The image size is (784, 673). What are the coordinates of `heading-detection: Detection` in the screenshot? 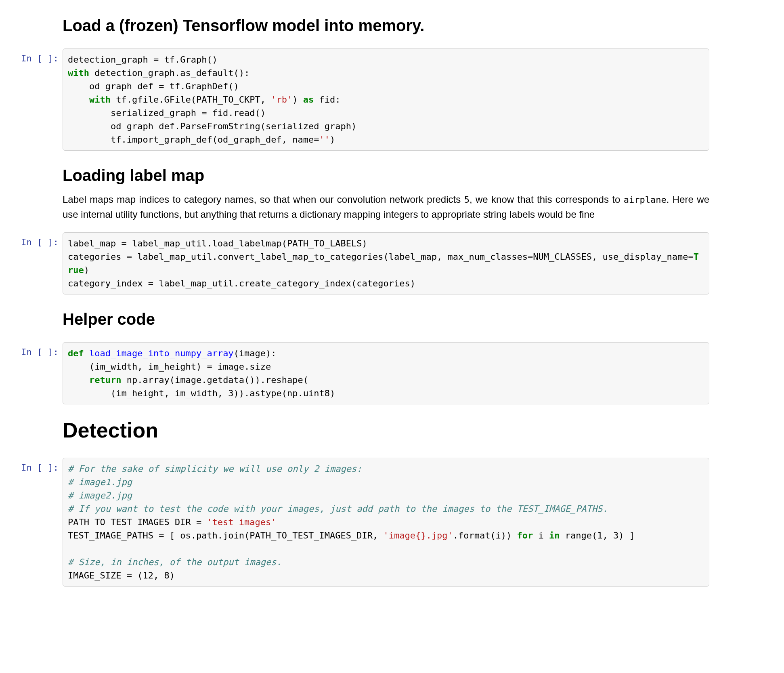 It's located at (386, 431).